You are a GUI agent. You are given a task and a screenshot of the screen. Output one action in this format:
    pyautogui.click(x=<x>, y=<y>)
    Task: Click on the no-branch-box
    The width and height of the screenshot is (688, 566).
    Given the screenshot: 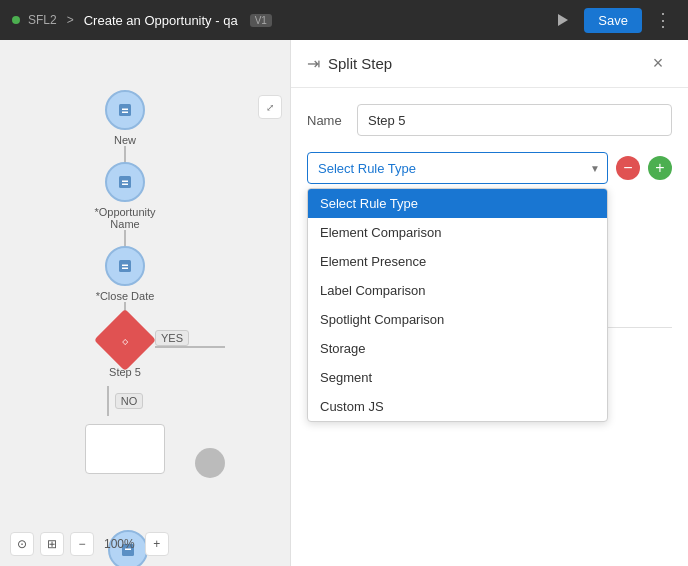 What is the action you would take?
    pyautogui.click(x=125, y=449)
    